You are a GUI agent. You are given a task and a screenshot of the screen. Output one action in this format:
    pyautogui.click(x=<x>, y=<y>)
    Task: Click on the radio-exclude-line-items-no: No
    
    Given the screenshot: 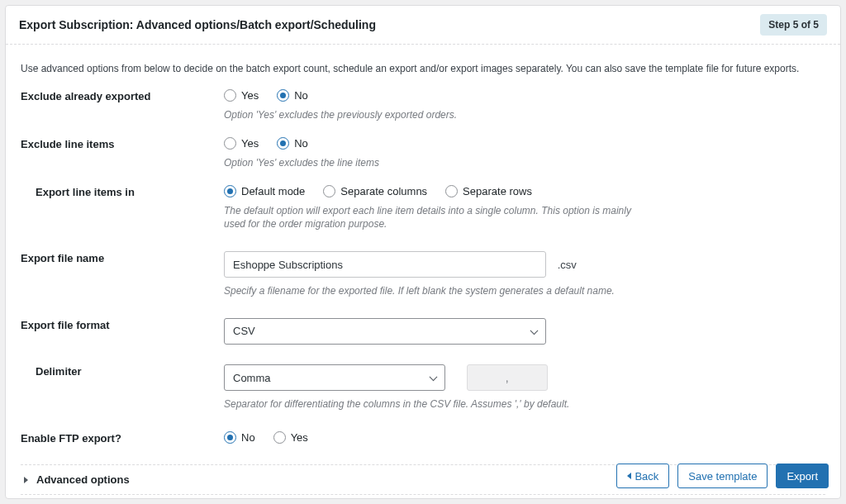 What is the action you would take?
    pyautogui.click(x=292, y=144)
    